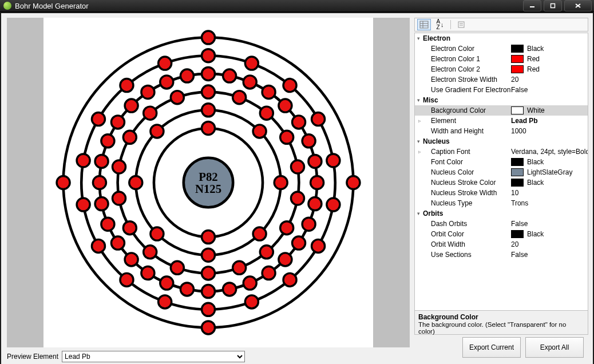  I want to click on property-row: Electron Stroke Width20, so click(501, 80).